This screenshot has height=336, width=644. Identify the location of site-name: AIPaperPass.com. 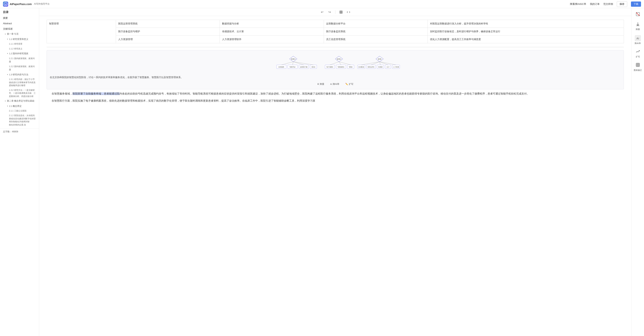
(21, 4).